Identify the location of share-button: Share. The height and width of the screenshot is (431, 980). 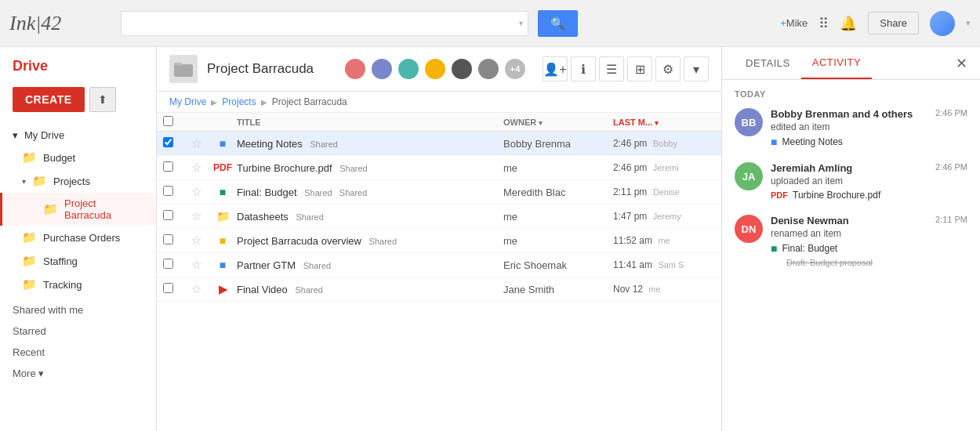
(894, 24).